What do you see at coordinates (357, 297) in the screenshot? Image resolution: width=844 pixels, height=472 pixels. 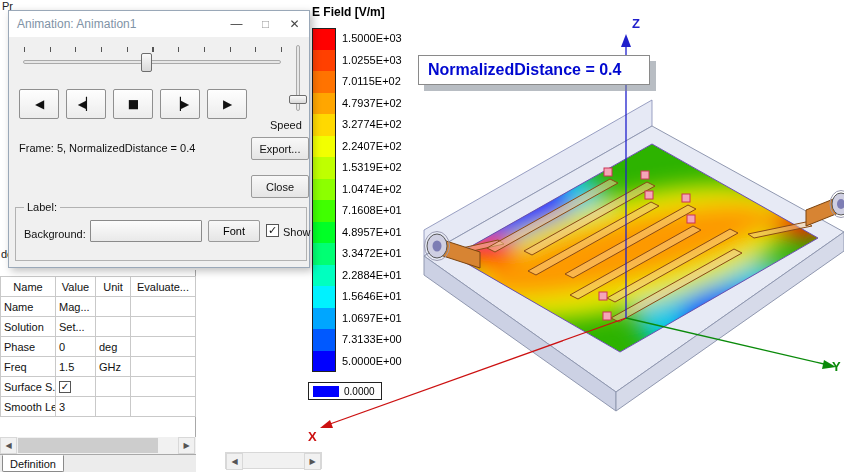 I see `legend-entry: 1.5646E+01` at bounding box center [357, 297].